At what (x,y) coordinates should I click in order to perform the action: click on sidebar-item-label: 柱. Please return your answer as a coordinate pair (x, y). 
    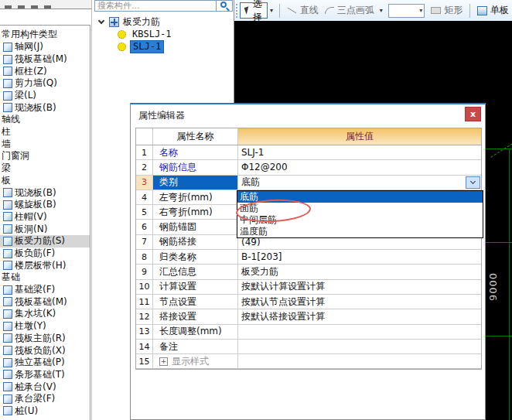
    Looking at the image, I should click on (6, 131).